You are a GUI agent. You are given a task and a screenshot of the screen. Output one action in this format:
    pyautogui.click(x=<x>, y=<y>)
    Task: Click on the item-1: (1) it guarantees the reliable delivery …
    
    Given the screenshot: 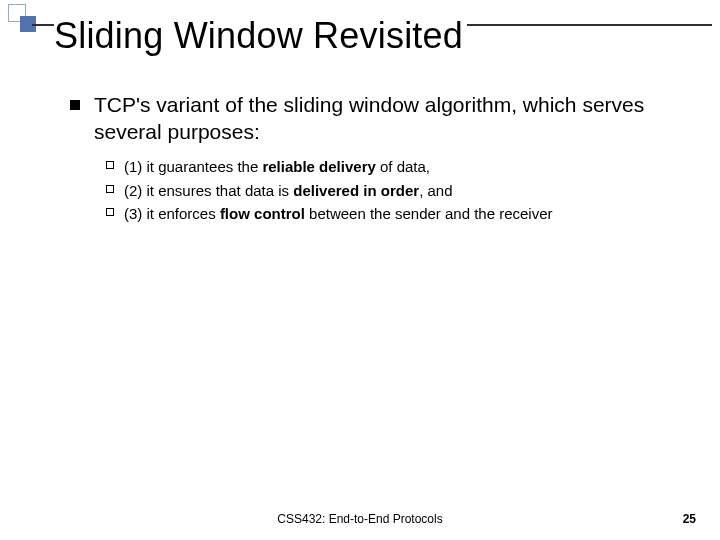 What is the action you would take?
    pyautogui.click(x=402, y=167)
    